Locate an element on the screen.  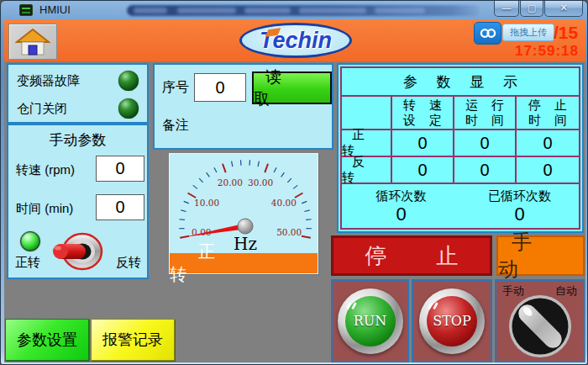
svg-text: 30.00 is located at coordinates (260, 182).